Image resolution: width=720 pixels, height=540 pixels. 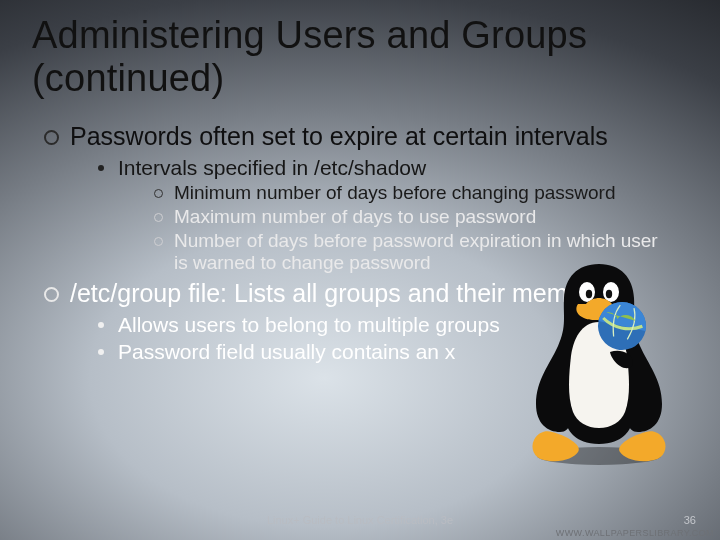 I want to click on bullet-text: /etc/group file: Lists all groups and th…, so click(x=343, y=293).